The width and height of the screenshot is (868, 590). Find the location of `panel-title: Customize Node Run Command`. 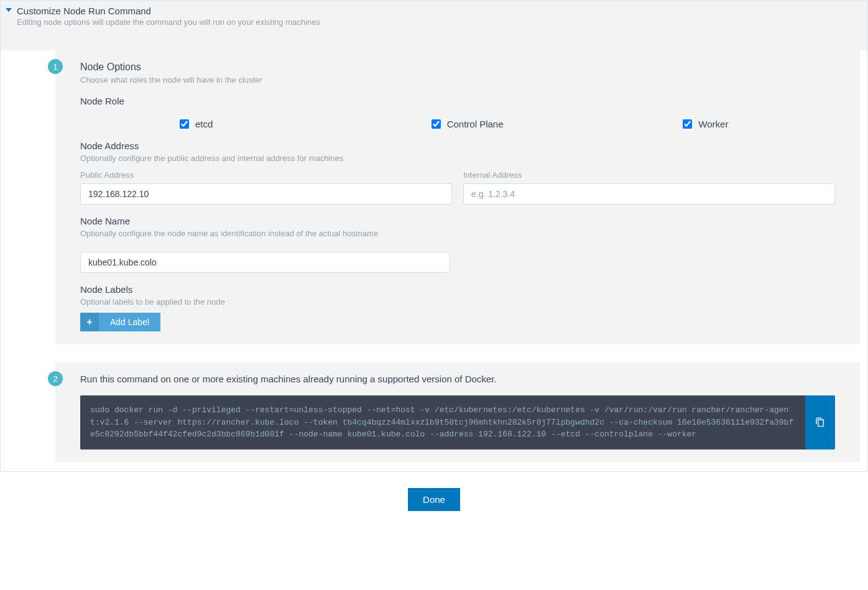

panel-title: Customize Node Run Command is located at coordinates (169, 11).